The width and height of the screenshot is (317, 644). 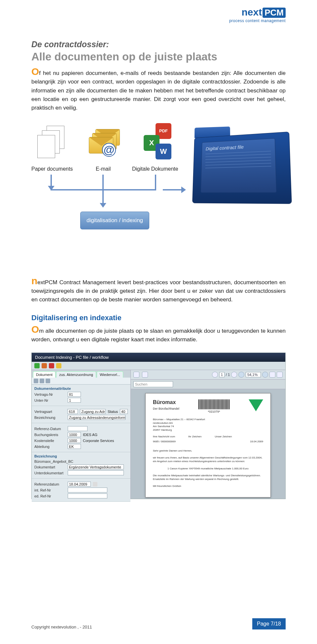 What do you see at coordinates (166, 405) in the screenshot?
I see `doc-brand: Büromax Der Bürofachhandel` at bounding box center [166, 405].